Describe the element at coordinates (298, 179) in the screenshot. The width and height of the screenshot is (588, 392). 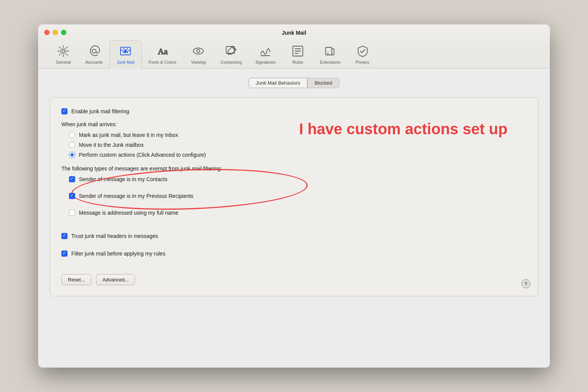
I see `exempt-contacts-row: Sender of message is in my Contacts` at that location.